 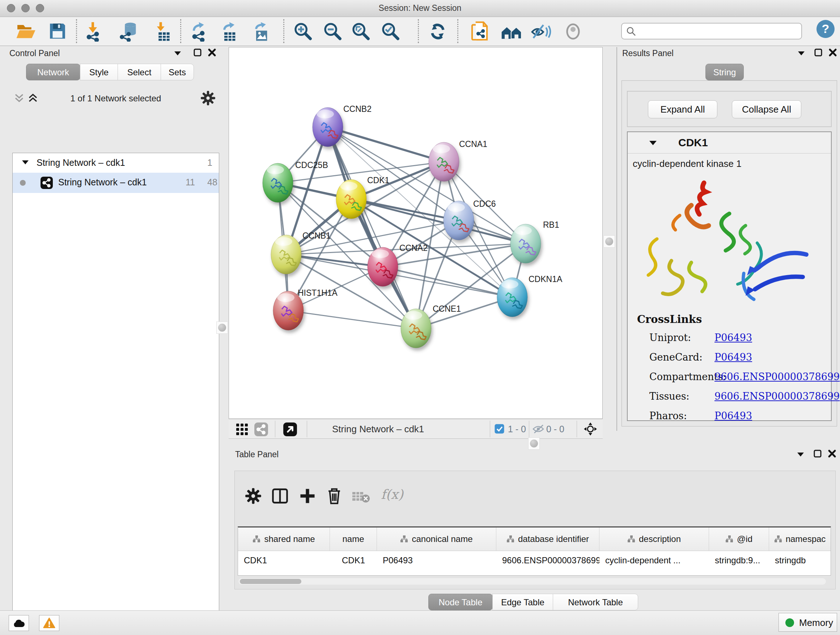 I want to click on collection-expander-icon, so click(x=25, y=163).